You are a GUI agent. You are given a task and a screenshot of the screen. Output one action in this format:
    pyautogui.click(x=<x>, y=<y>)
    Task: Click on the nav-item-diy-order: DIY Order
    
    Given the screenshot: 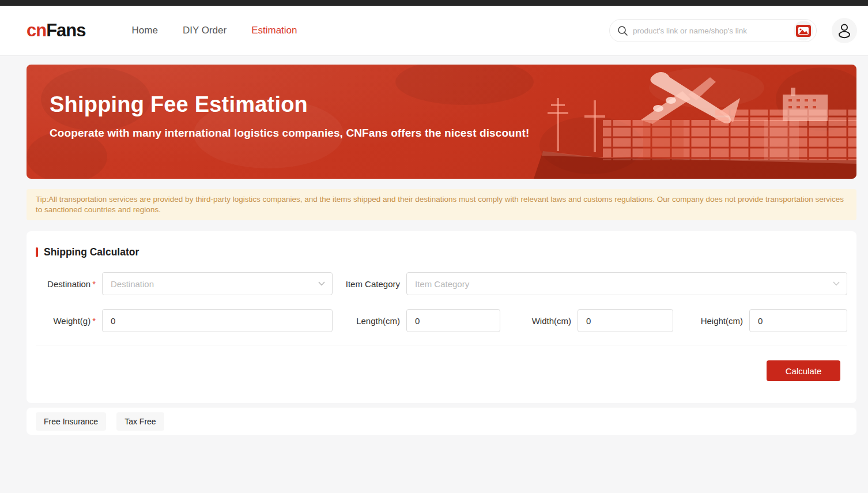 What is the action you would take?
    pyautogui.click(x=205, y=31)
    